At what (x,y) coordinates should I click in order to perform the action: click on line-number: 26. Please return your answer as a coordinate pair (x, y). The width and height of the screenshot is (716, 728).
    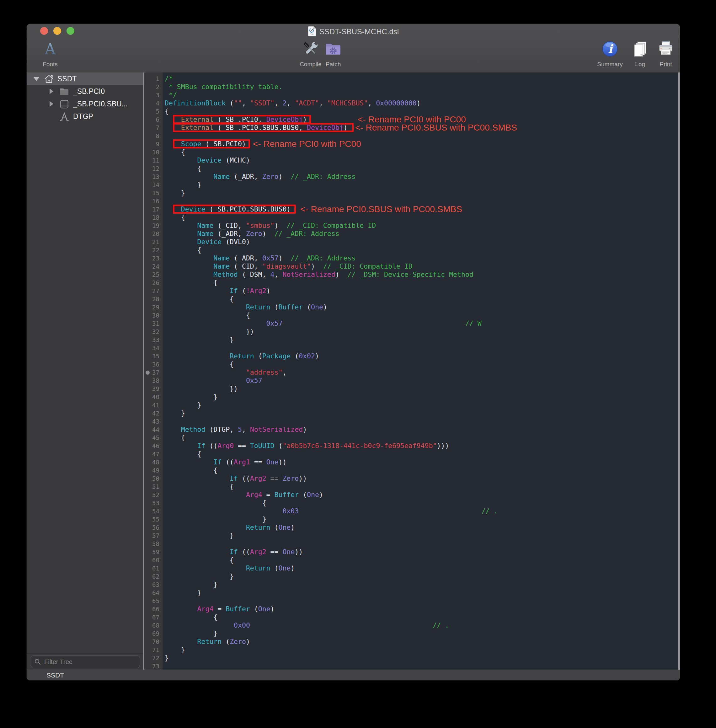
    Looking at the image, I should click on (153, 283).